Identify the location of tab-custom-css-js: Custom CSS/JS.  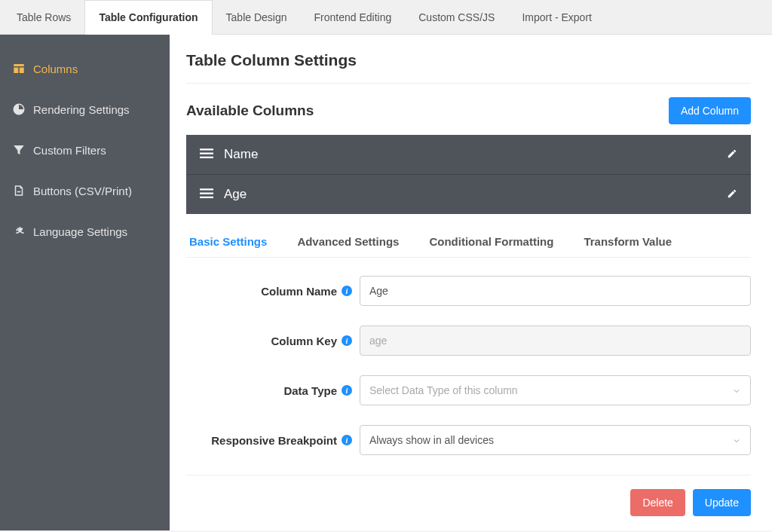
(457, 17).